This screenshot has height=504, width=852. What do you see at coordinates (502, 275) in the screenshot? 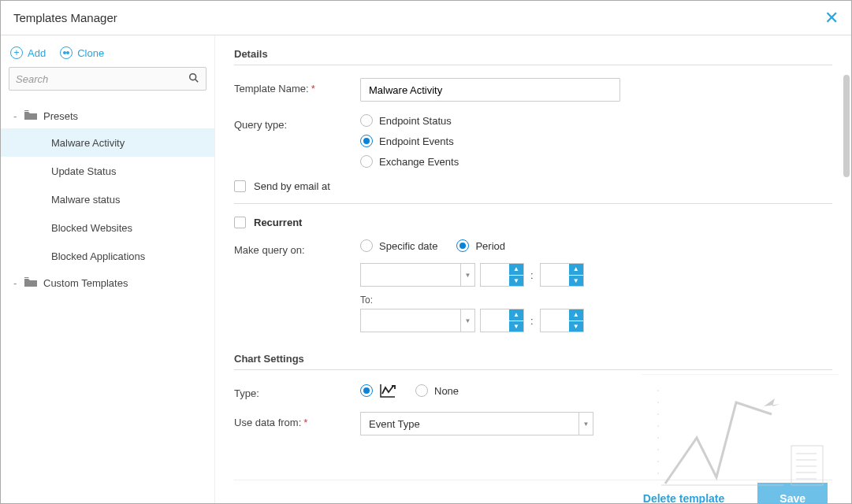
I see `hour-from-spinner: ▲▼` at bounding box center [502, 275].